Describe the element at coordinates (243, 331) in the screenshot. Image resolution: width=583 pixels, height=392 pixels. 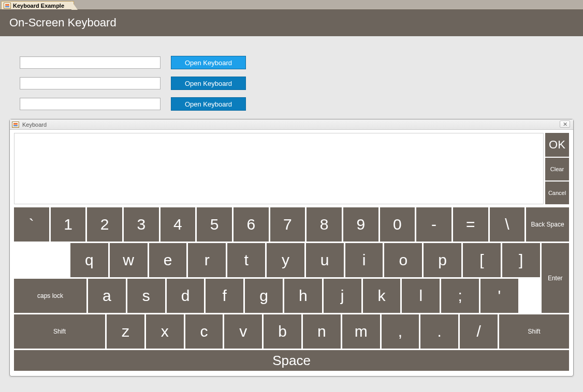
I see `key-v: v` at that location.